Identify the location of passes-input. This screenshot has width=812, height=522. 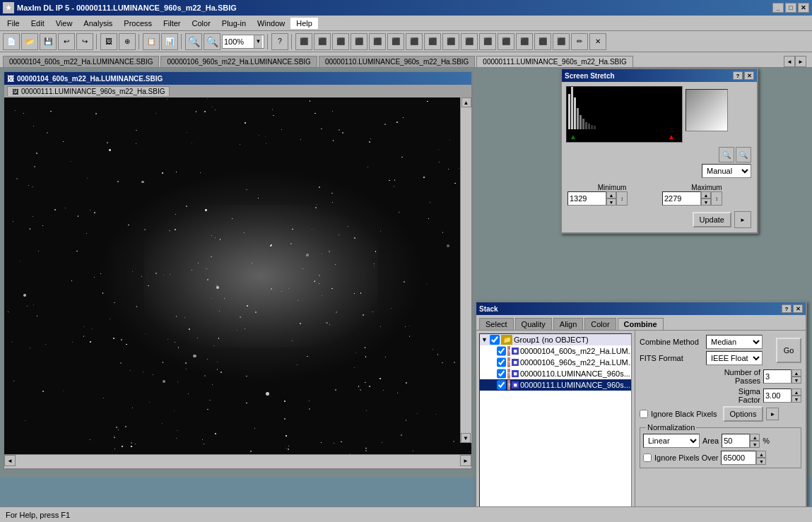
(777, 376).